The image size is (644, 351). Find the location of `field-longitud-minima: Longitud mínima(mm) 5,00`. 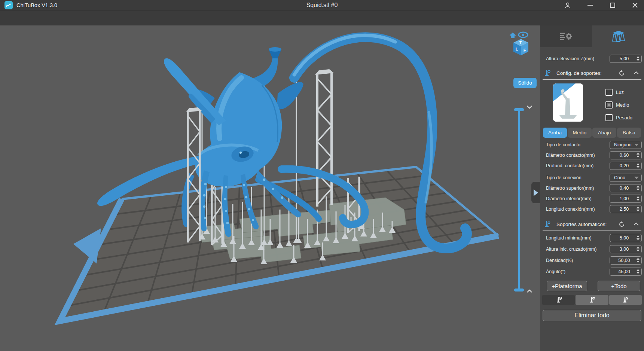

field-longitud-minima: Longitud mínima(mm) 5,00 is located at coordinates (594, 238).